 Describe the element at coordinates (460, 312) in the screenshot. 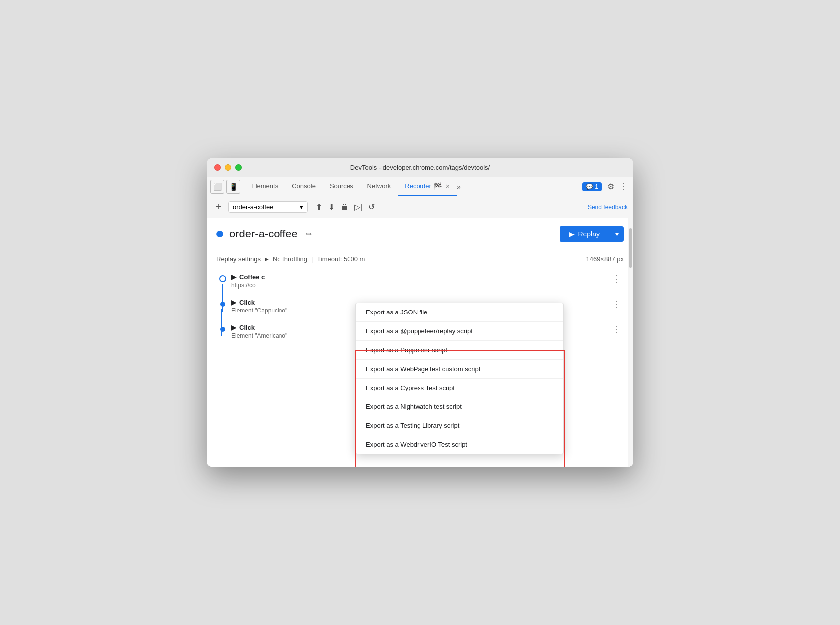

I see `export-json-item: Export as a JSON file` at that location.